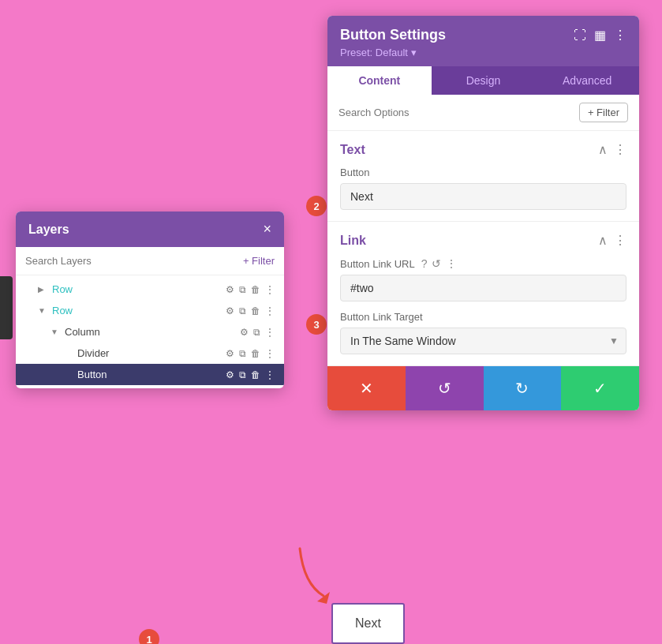 This screenshot has height=644, width=662. Describe the element at coordinates (456, 112) in the screenshot. I see `settings-search-input` at that location.